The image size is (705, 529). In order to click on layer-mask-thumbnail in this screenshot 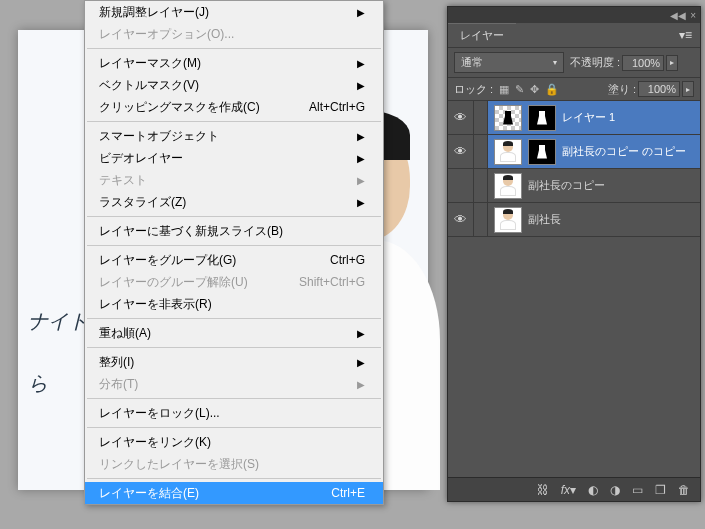, I will do `click(542, 118)`.